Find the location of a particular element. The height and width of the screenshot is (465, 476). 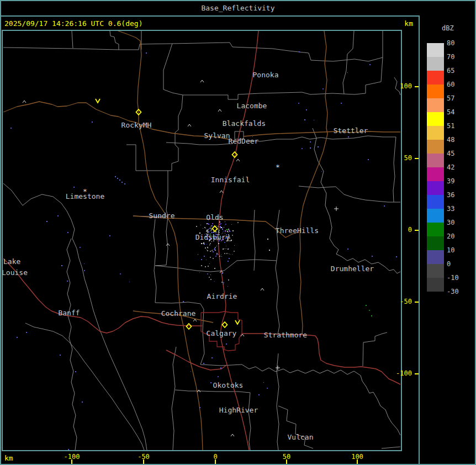

city-label: Drumheller is located at coordinates (352, 268).